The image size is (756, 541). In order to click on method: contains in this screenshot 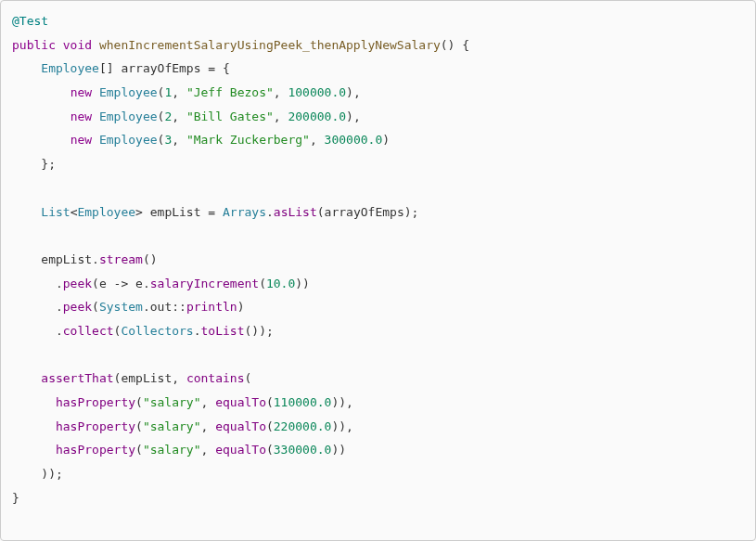, I will do `click(215, 379)`.